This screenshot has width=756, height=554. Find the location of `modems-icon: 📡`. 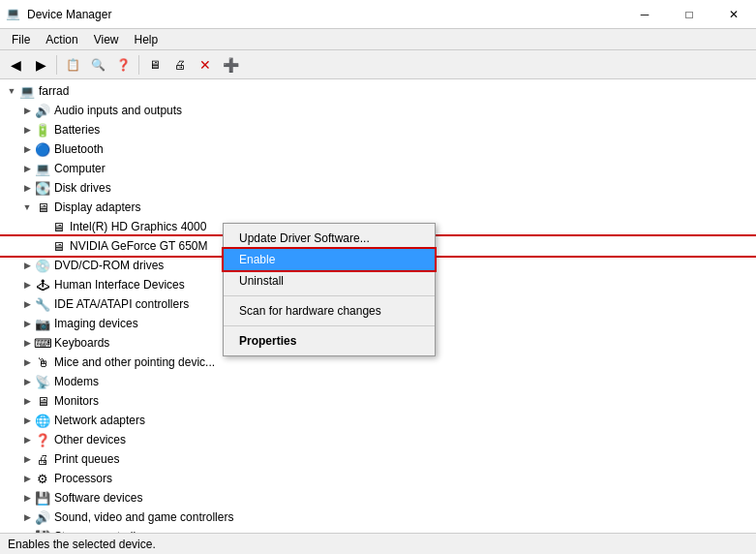

modems-icon: 📡 is located at coordinates (43, 382).